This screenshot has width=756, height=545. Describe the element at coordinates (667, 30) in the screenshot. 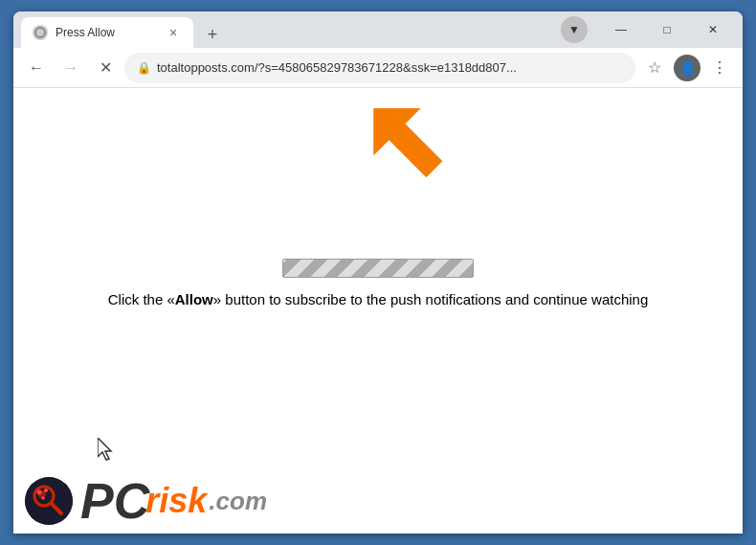

I see `window-controls: — □ ✕` at that location.